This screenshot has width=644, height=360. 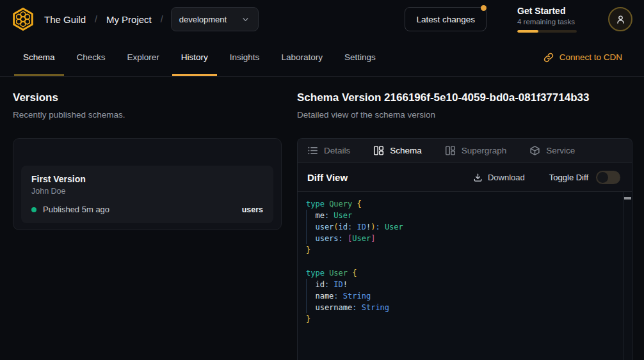 I want to click on nav-tab-label: Settings, so click(x=360, y=58).